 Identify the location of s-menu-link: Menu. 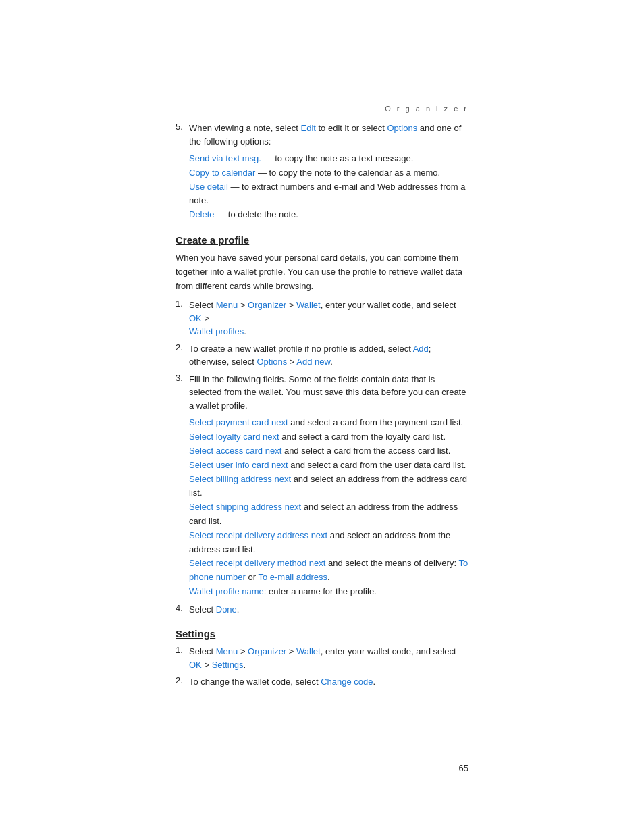
(227, 651).